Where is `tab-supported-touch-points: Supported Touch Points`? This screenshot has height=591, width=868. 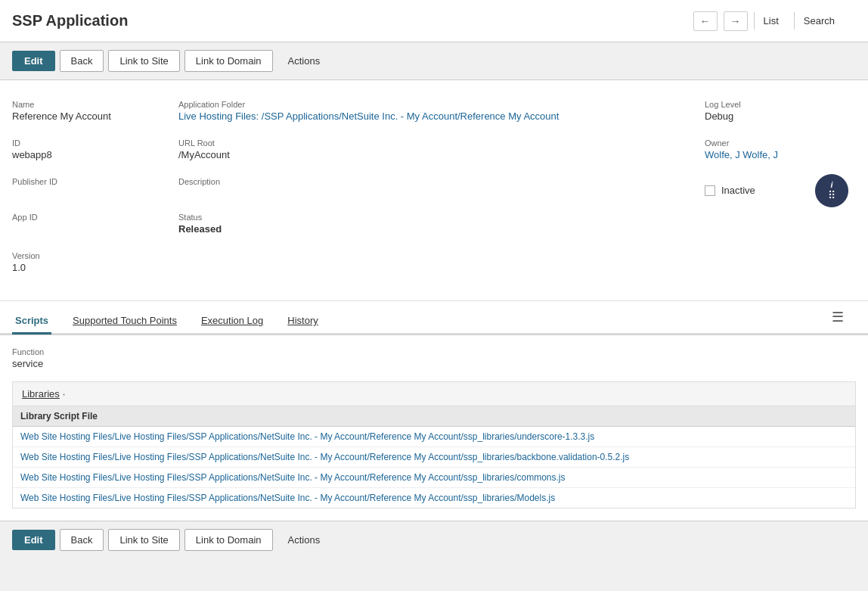
tab-supported-touch-points: Supported Touch Points is located at coordinates (125, 321).